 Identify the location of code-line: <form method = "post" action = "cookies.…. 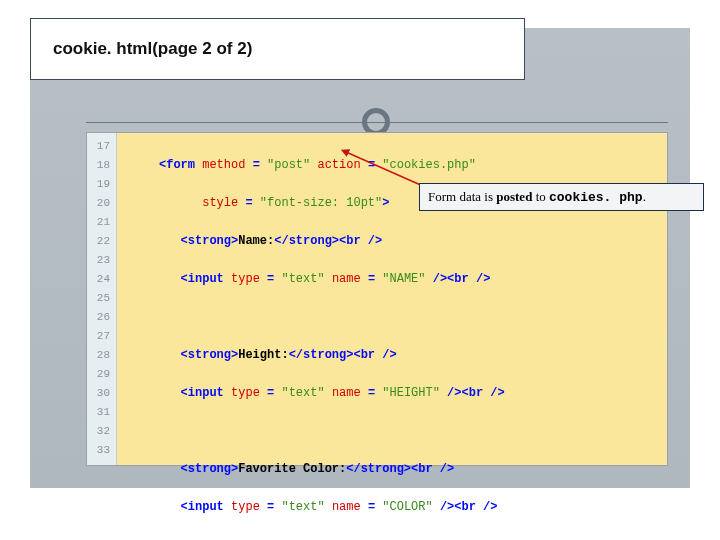
(395, 166).